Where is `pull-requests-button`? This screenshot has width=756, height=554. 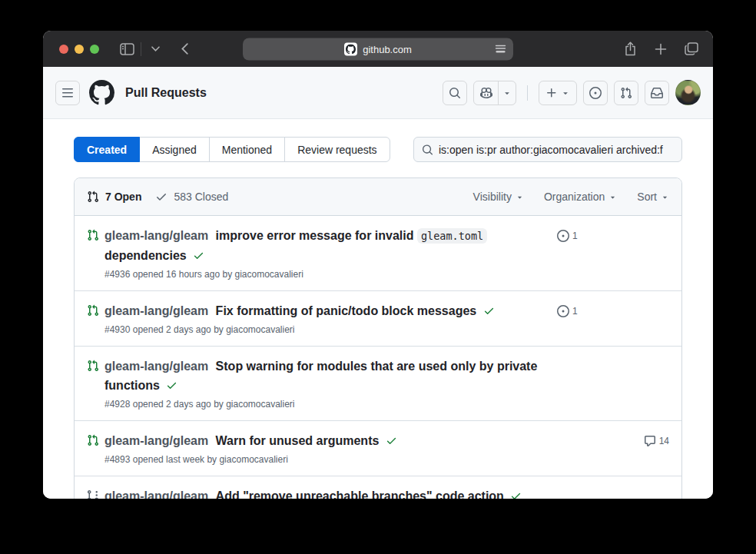
pull-requests-button is located at coordinates (626, 93).